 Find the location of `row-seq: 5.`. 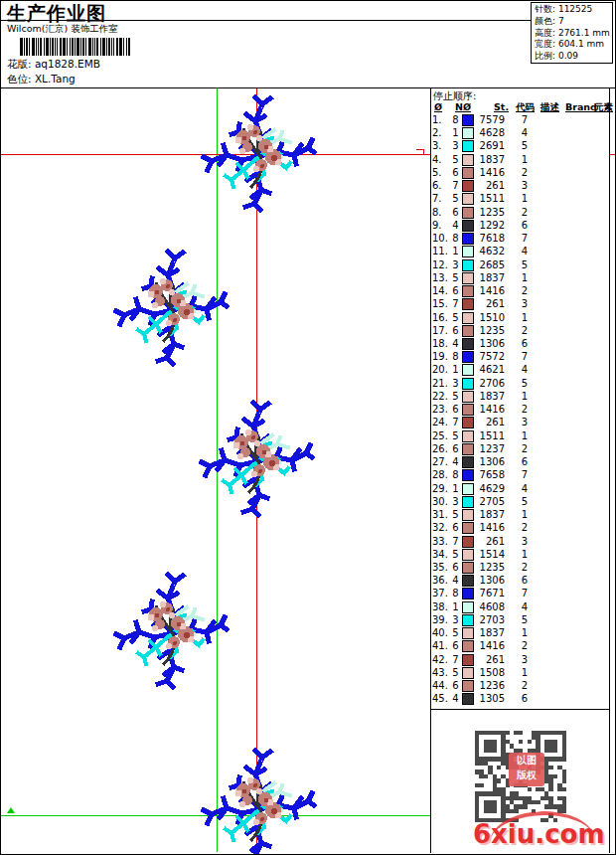

row-seq: 5. is located at coordinates (439, 173).